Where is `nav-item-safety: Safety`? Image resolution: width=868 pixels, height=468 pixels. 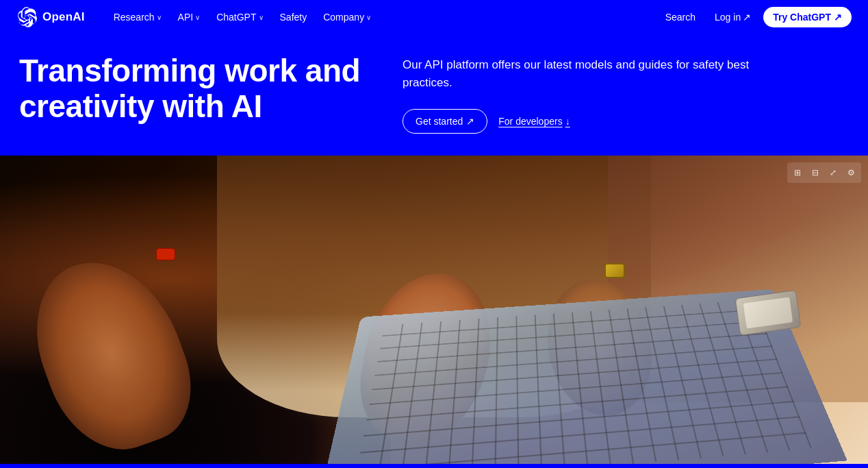
nav-item-safety: Safety is located at coordinates (294, 17).